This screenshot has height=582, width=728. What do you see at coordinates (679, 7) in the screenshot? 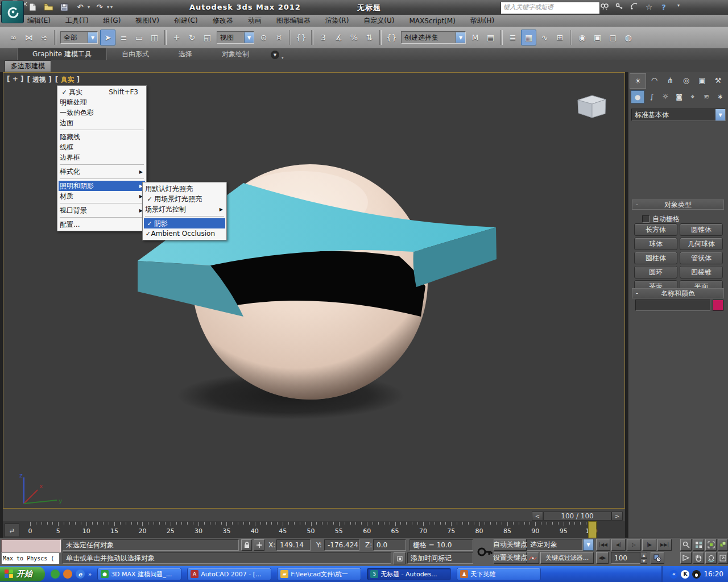
I see `help-dropdown-icon: ▾` at bounding box center [679, 7].